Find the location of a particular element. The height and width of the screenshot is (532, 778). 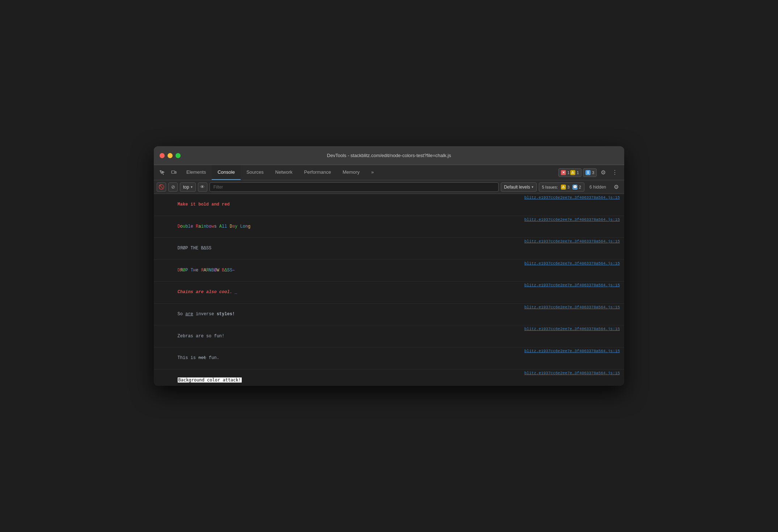

issues-label: 5 Issues: is located at coordinates (550, 187).